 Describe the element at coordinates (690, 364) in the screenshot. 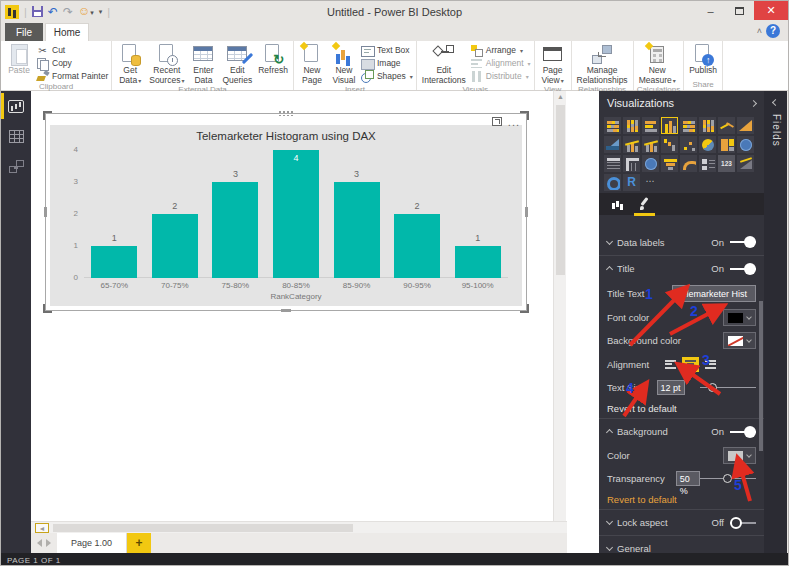

I see `align-center-button` at that location.